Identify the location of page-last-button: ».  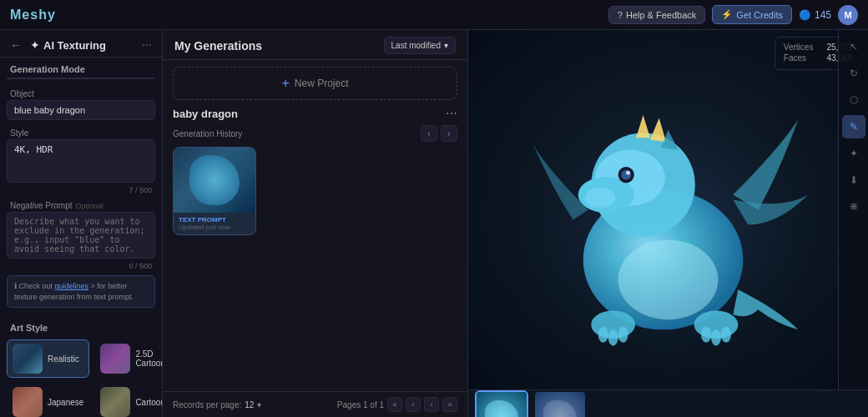
(450, 404).